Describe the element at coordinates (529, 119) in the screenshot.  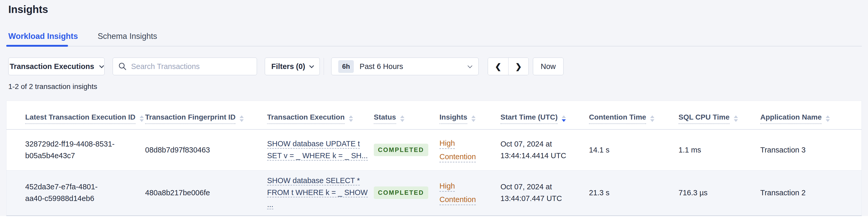
I see `column-label: Start Time (UTC)` at that location.